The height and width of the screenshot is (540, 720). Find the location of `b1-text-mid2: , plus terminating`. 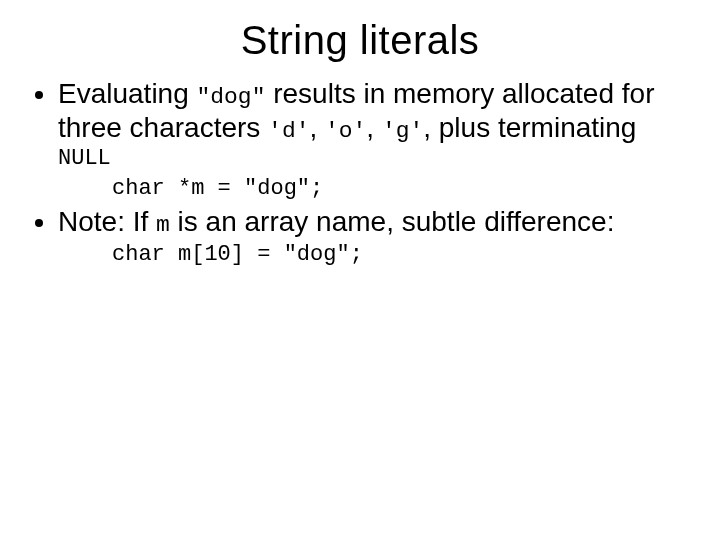

b1-text-mid2: , plus terminating is located at coordinates (530, 128).